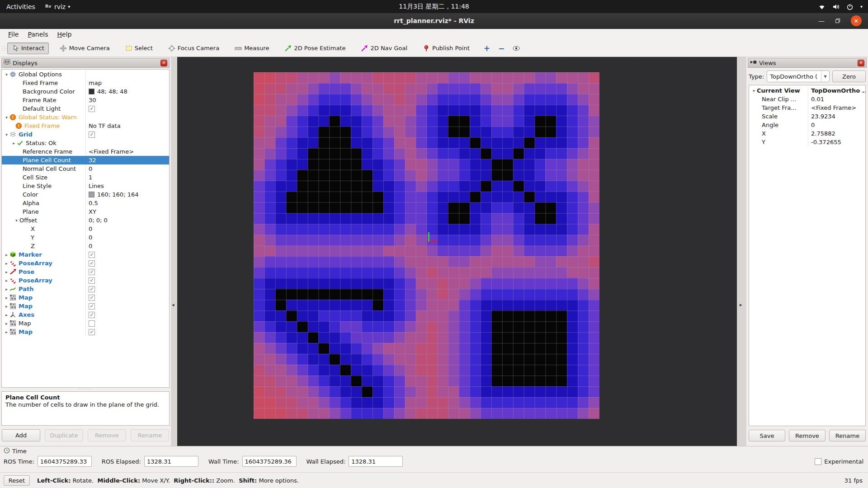  I want to click on add-button: Add, so click(21, 436).